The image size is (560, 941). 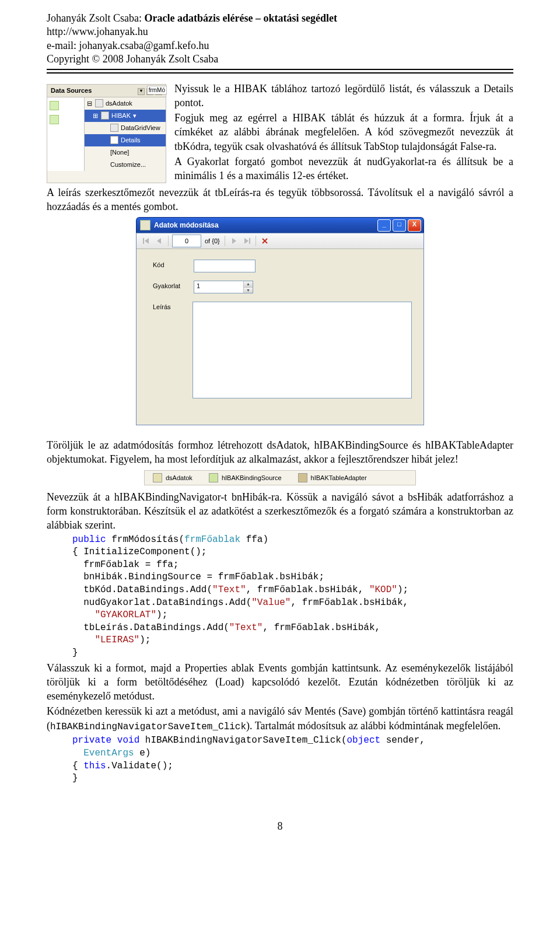 I want to click on ds-frm-tag: frmMó, so click(x=157, y=90).